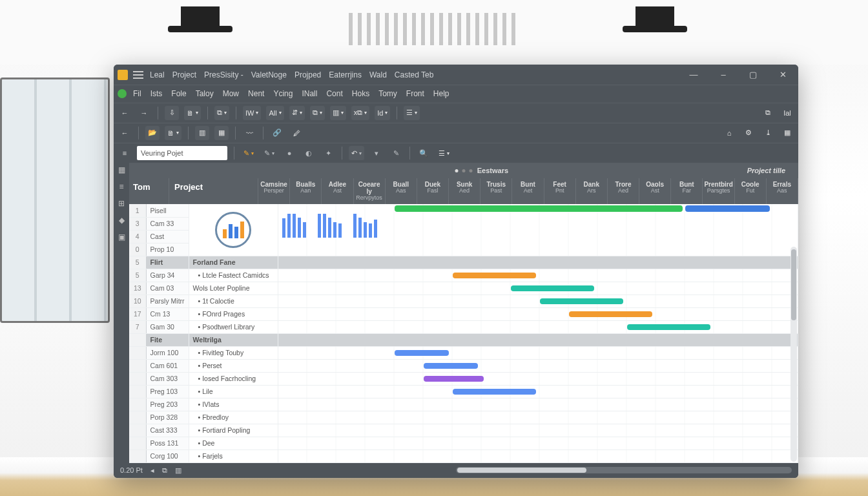 The width and height of the screenshot is (868, 496). What do you see at coordinates (249, 153) in the screenshot?
I see `pencil-icon: ✎▾` at bounding box center [249, 153].